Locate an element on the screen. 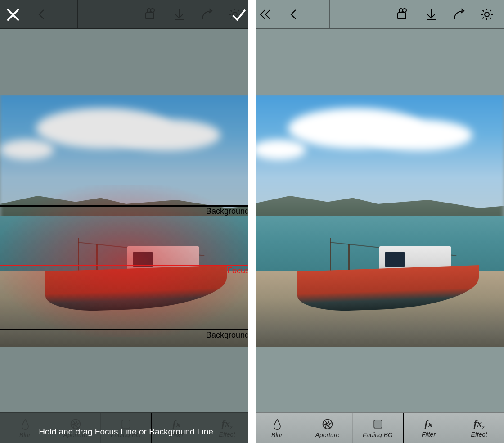 Image resolution: width=504 pixels, height=443 pixels. tool-fading-bg: Fading BG is located at coordinates (378, 428).